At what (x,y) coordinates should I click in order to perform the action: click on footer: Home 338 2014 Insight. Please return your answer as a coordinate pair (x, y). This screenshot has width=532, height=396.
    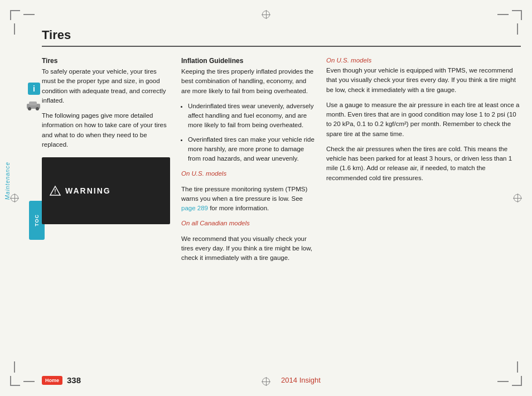
    Looking at the image, I should click on (281, 380).